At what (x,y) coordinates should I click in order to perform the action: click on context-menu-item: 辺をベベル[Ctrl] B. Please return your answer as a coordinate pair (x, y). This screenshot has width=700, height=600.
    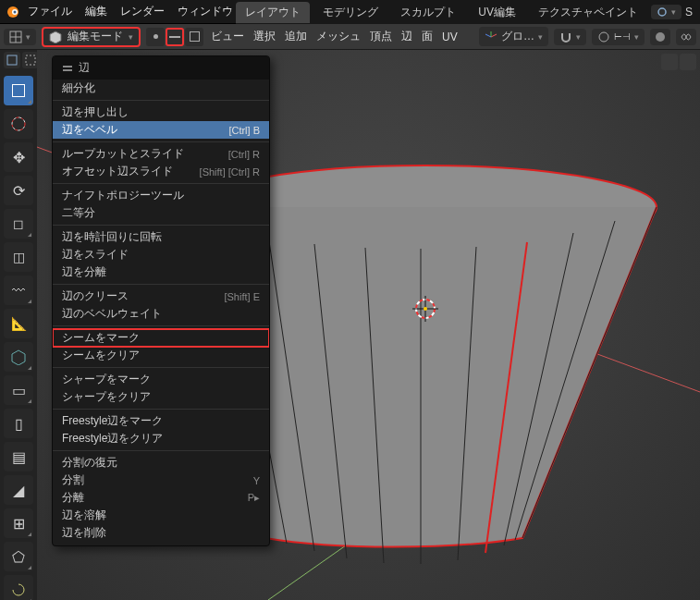
    Looking at the image, I should click on (161, 129).